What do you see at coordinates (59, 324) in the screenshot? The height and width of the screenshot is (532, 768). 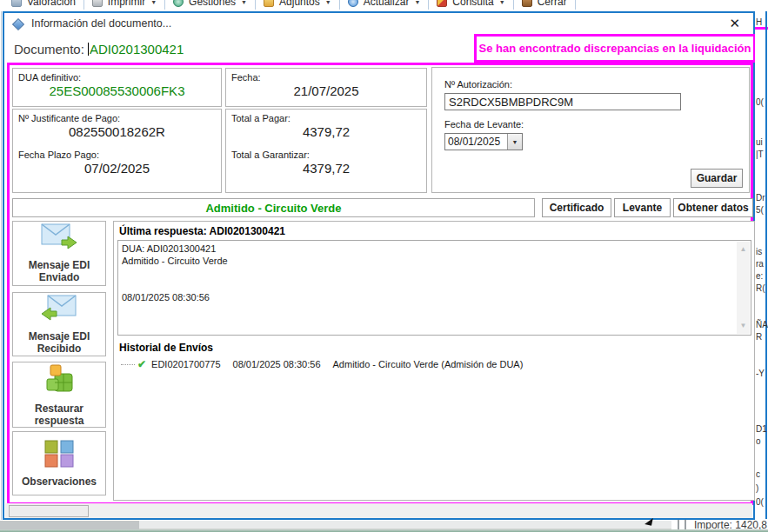 I see `mensaje-edi-recibido-button: Mensaje EDI Recibido` at bounding box center [59, 324].